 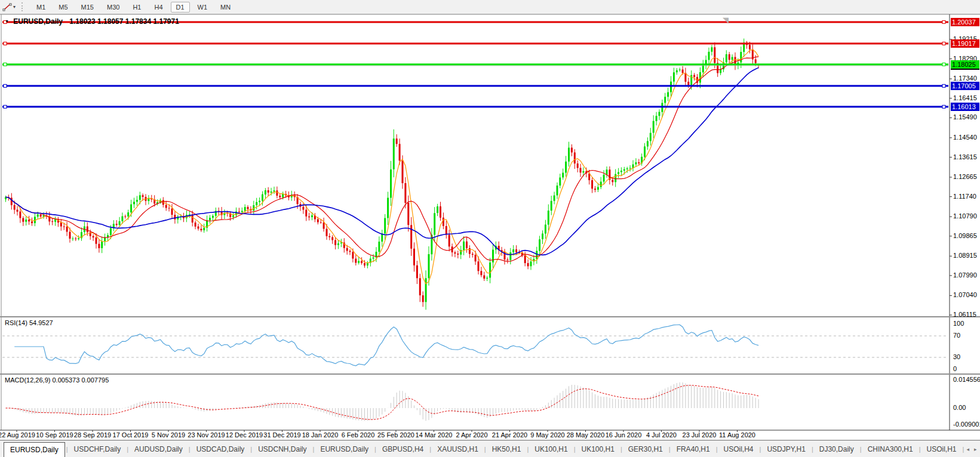 I want to click on timeframe-buttons: M1M5M15M30H1H4D1W1MN, so click(x=134, y=7).